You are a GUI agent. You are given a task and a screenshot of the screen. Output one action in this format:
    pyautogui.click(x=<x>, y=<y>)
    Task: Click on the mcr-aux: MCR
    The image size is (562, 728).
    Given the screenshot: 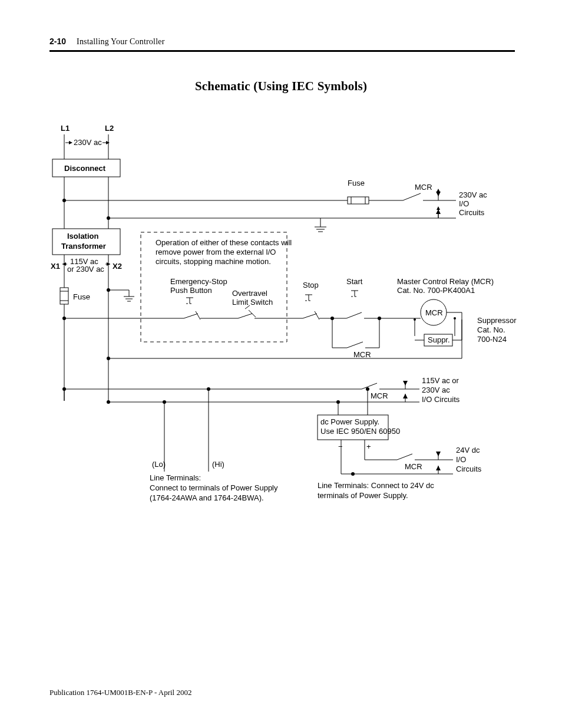 What is the action you would take?
    pyautogui.click(x=362, y=355)
    